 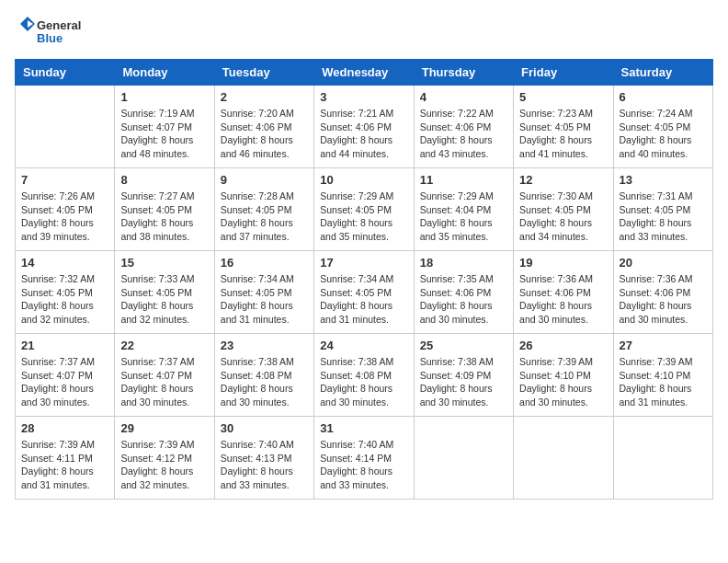 I want to click on svg-text: General, so click(x=59, y=26).